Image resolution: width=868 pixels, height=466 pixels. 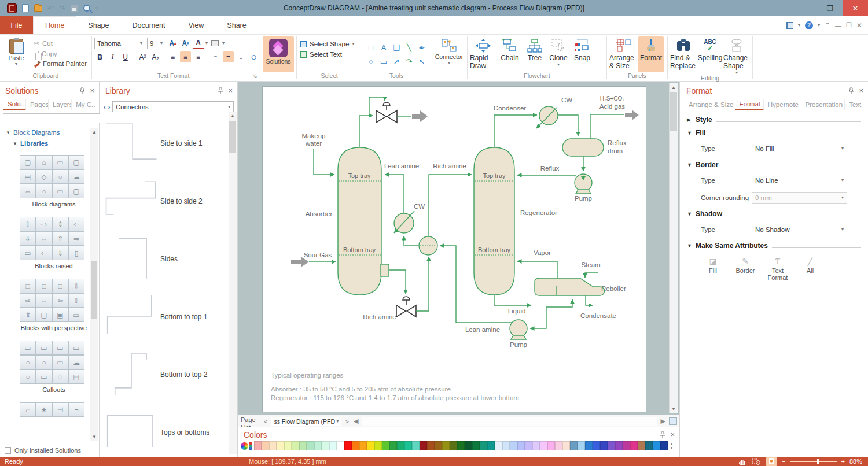 What do you see at coordinates (142, 57) in the screenshot?
I see `superscript-button: A²` at bounding box center [142, 57].